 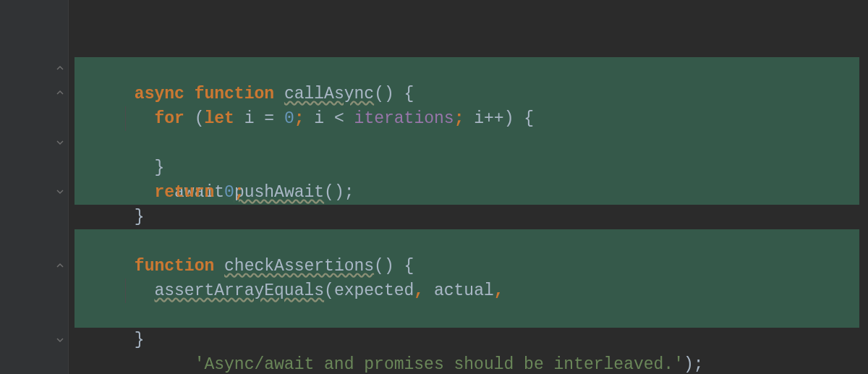 I want to click on function-call: assertArrayEquals, so click(x=239, y=291).